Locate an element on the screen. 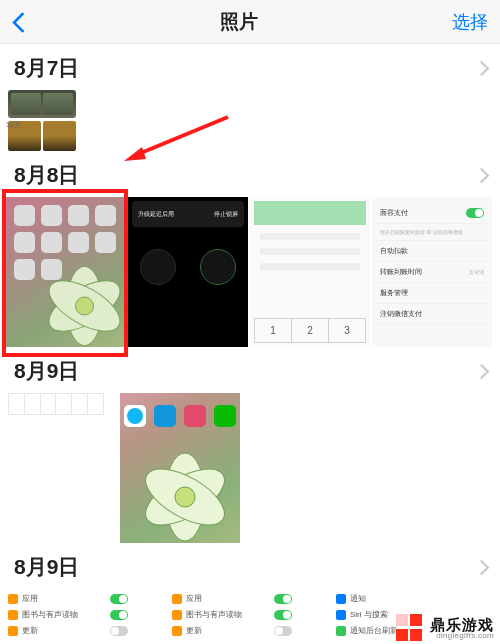 This screenshot has width=500, height=644. watermark: 鼎乐游戏 dinglegifts.com is located at coordinates (445, 628).